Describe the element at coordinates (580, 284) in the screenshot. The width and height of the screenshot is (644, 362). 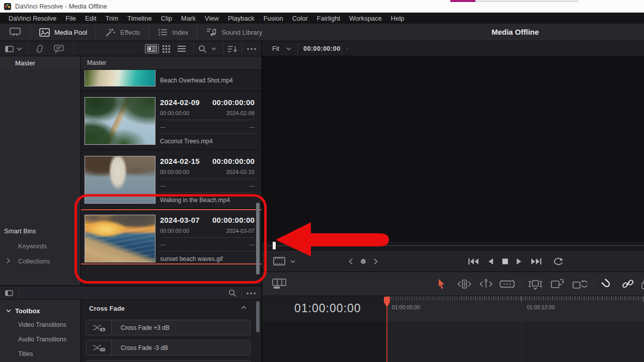
I see `replace-clip-icon` at that location.